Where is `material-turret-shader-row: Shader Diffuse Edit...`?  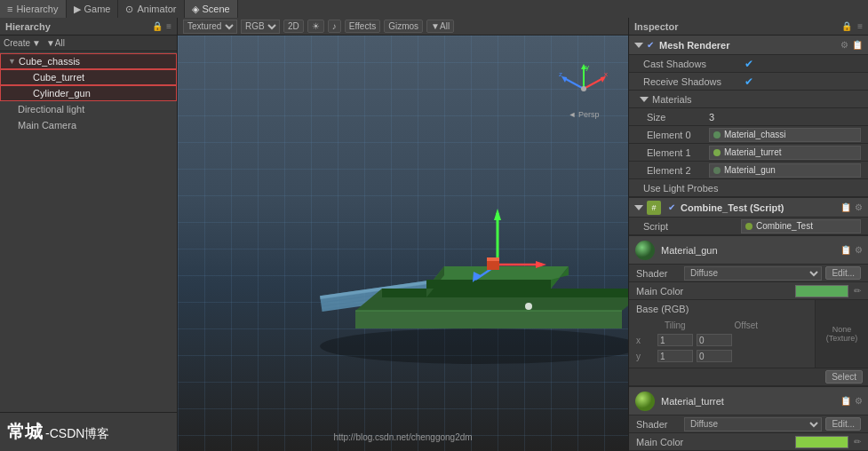
material-turret-shader-row: Shader Diffuse Edit... is located at coordinates (748, 424).